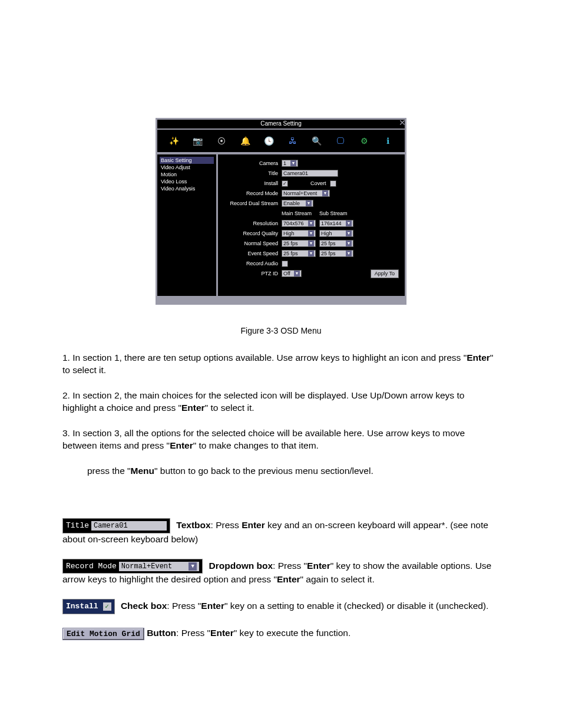  What do you see at coordinates (281, 125) in the screenshot?
I see `osd-title: Camera Setting` at bounding box center [281, 125].